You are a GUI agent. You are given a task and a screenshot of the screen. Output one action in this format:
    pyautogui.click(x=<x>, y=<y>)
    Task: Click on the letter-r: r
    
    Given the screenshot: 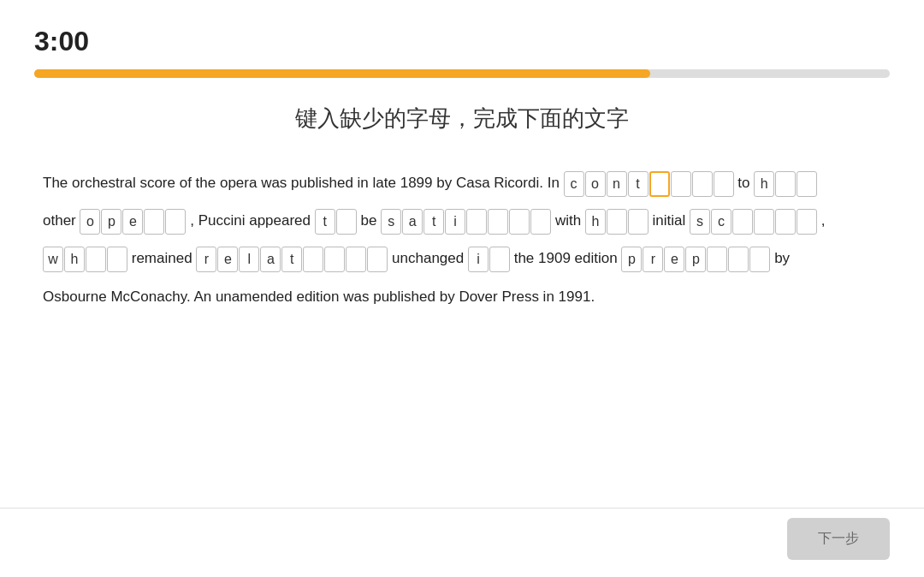 What is the action you would take?
    pyautogui.click(x=206, y=259)
    